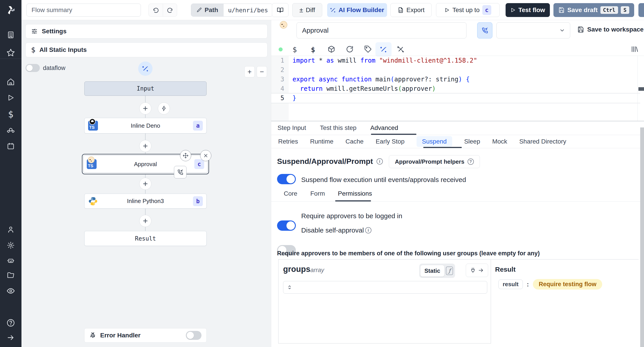  What do you see at coordinates (93, 336) in the screenshot?
I see `bug-icon` at bounding box center [93, 336].